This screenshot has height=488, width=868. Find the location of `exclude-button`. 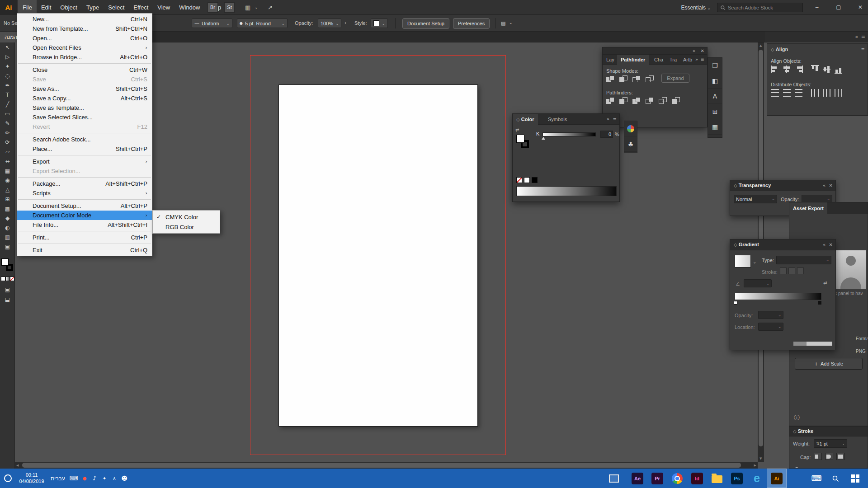

exclude-button is located at coordinates (650, 79).